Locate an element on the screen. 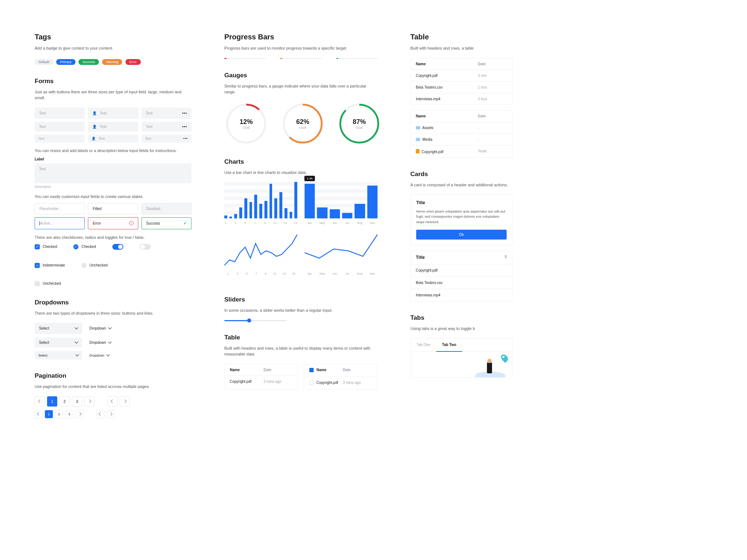 The width and height of the screenshot is (747, 560). tags-title: Tags is located at coordinates (113, 37).